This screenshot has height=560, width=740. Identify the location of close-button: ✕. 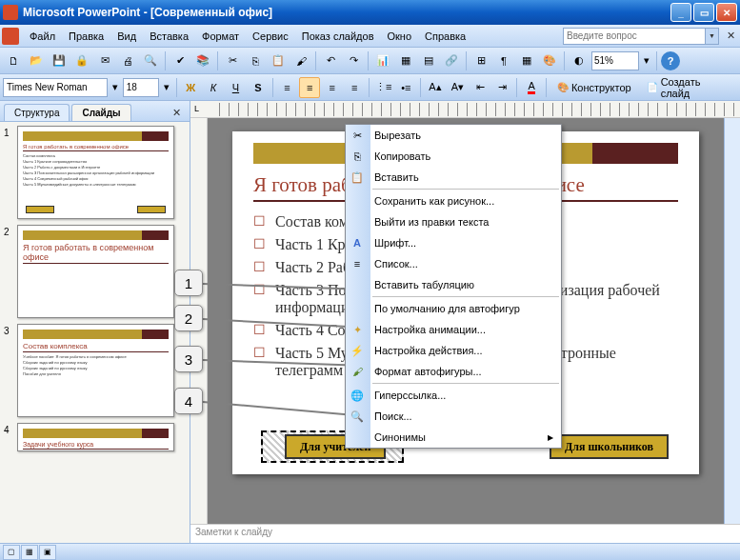
(727, 12).